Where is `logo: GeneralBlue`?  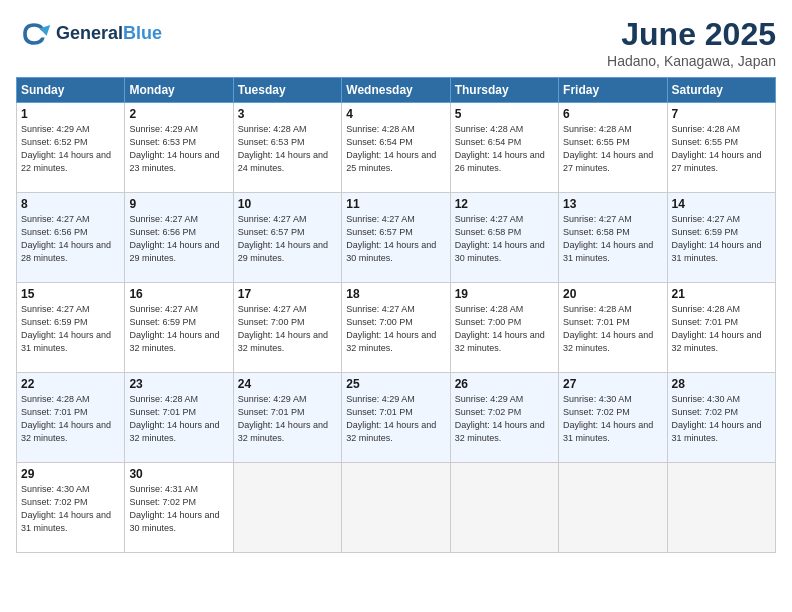 logo: GeneralBlue is located at coordinates (89, 34).